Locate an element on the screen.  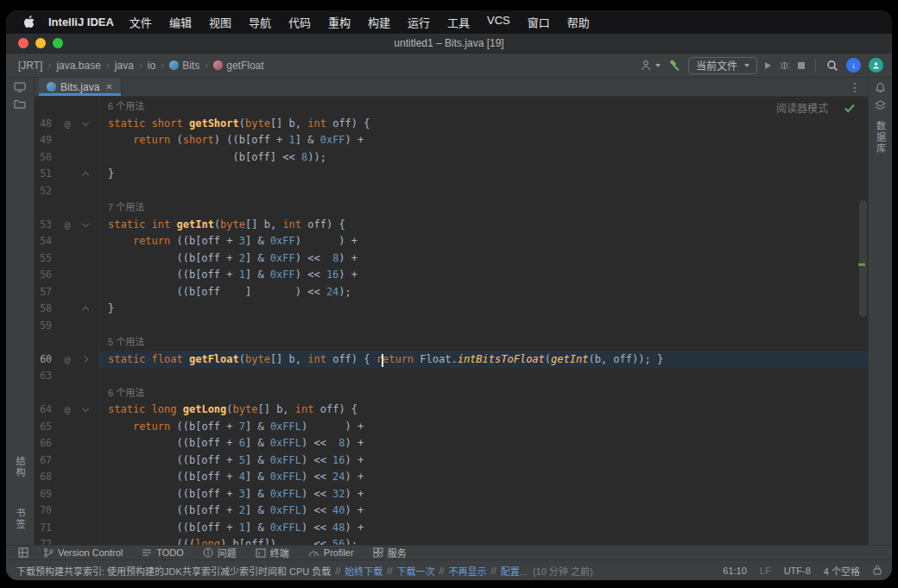
breadcrumb-JRT: [JRT] is located at coordinates (30, 66).